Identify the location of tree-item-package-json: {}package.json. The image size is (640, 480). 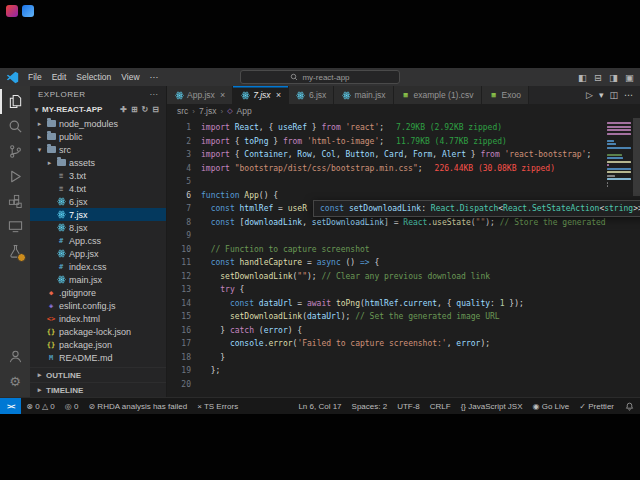
(98, 344).